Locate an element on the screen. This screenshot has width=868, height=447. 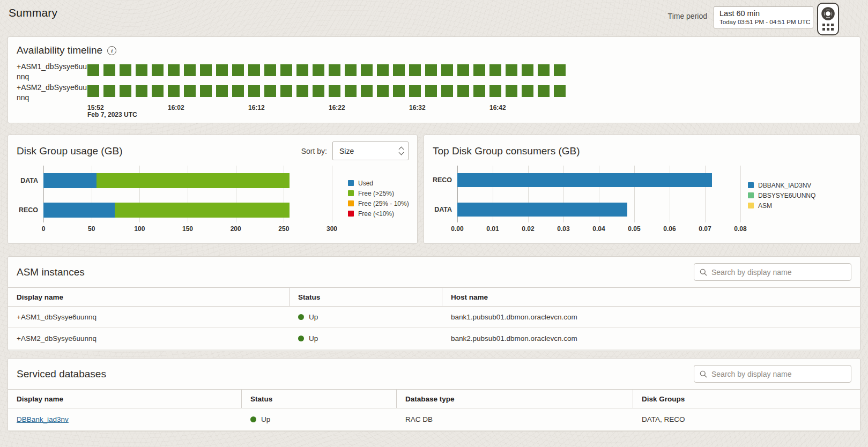
asm-instances-title: ASM instances is located at coordinates (50, 272).